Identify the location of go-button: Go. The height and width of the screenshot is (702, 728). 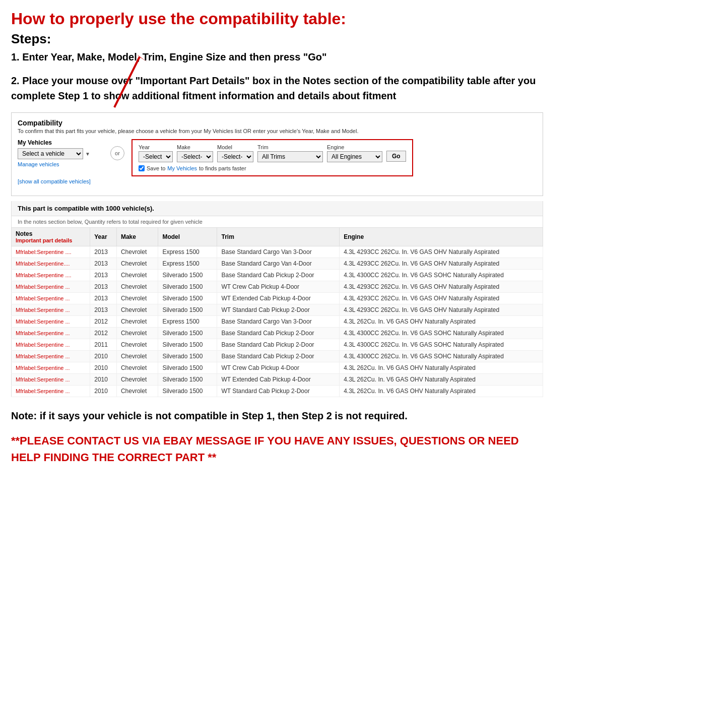
(396, 156).